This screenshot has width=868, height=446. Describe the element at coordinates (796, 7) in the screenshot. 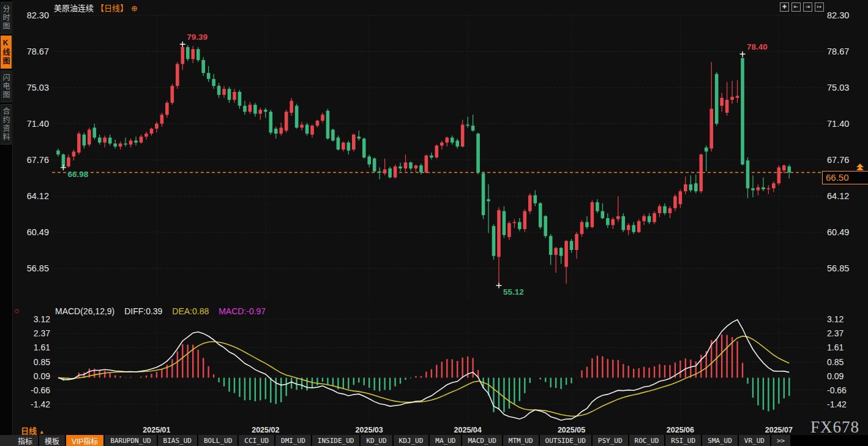

I see `axis-scale-left-icon: ⇤` at that location.